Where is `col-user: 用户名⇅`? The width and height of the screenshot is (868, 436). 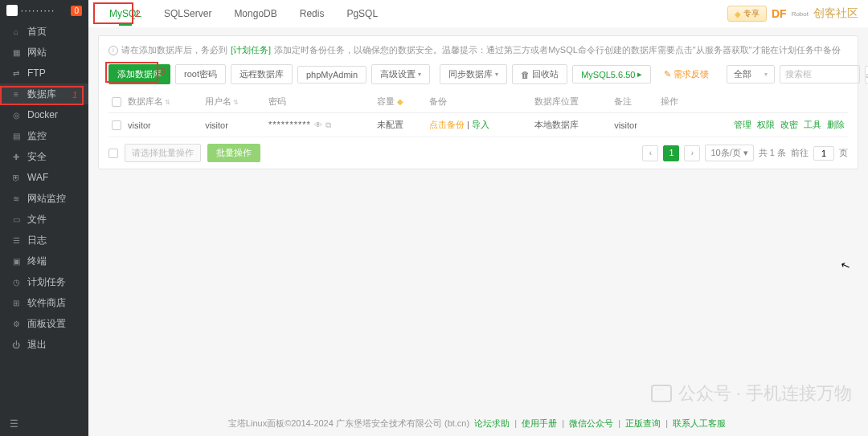 col-user: 用户名⇅ is located at coordinates (233, 102).